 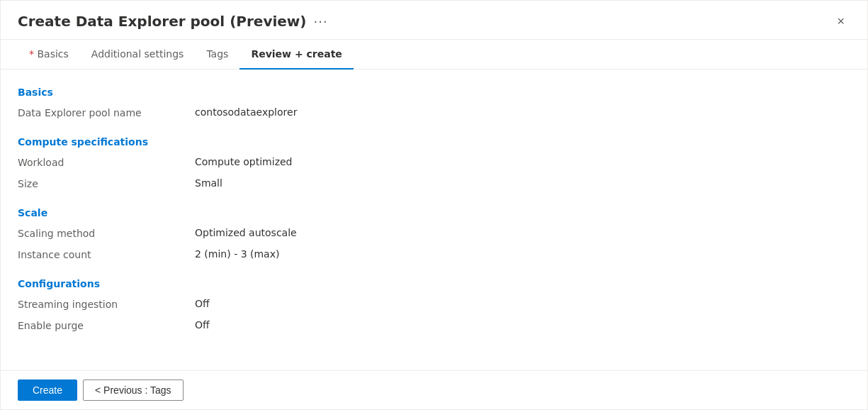 What do you see at coordinates (840, 21) in the screenshot?
I see `close-button: ×` at bounding box center [840, 21].